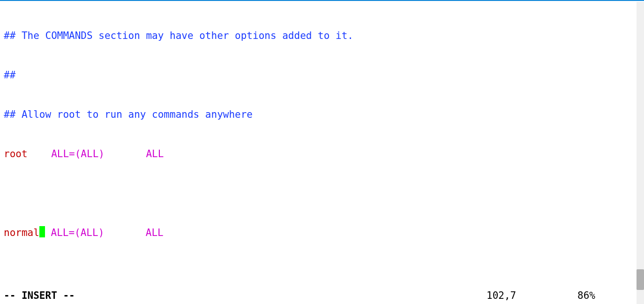 The height and width of the screenshot is (304, 644). What do you see at coordinates (179, 36) in the screenshot?
I see `comment-line: ## The COMMANDS section may have other o…` at bounding box center [179, 36].